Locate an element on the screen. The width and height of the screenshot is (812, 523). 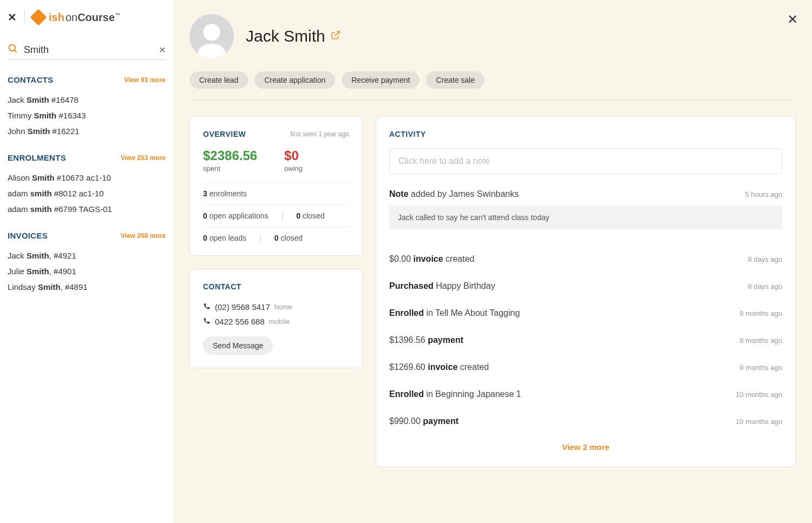
logo-icon is located at coordinates (38, 17).